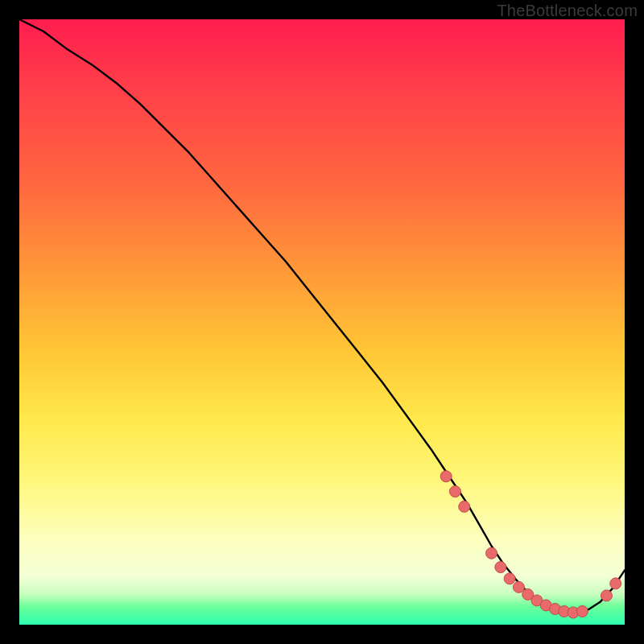 Image resolution: width=644 pixels, height=644 pixels. I want to click on watermark-text: TheBottleneck.com, so click(567, 11).